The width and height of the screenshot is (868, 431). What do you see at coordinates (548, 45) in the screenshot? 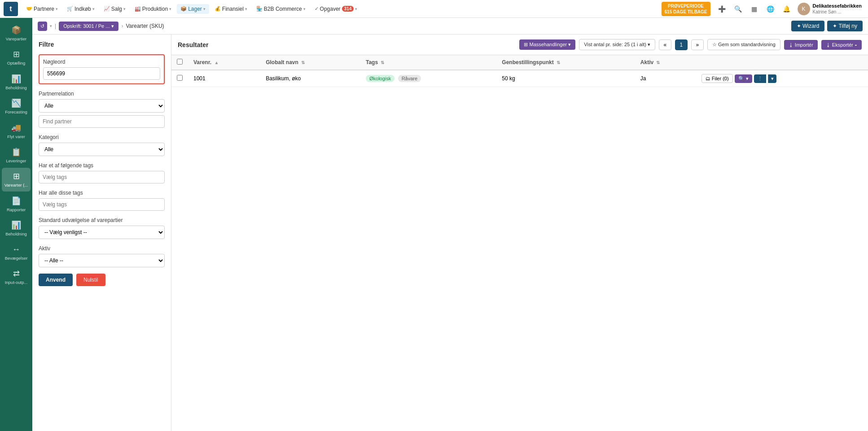
I see `mass-actions-button: ⊞ Massehandlinger ▾` at bounding box center [548, 45].